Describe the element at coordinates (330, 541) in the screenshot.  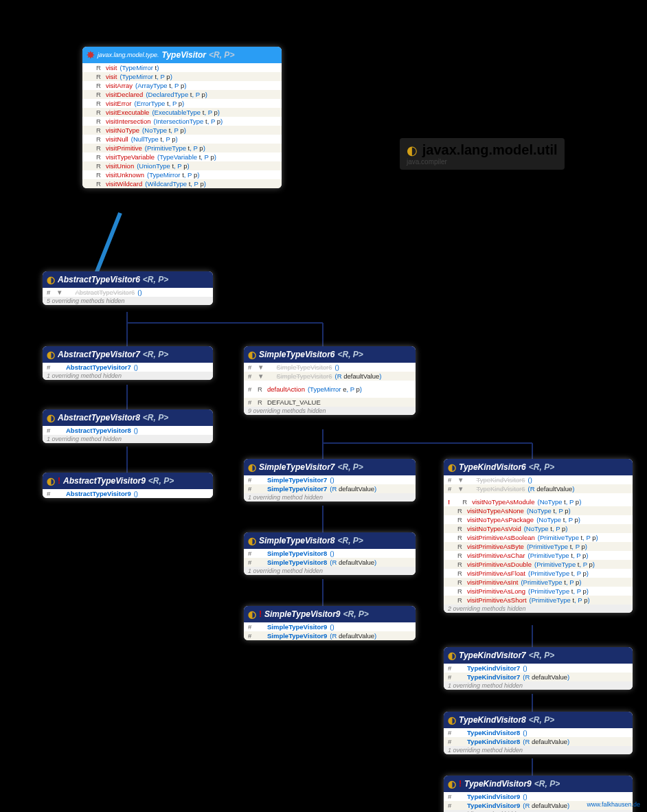
I see `node-header: ◐ SimpleTypeVisitor8<R, P>` at that location.